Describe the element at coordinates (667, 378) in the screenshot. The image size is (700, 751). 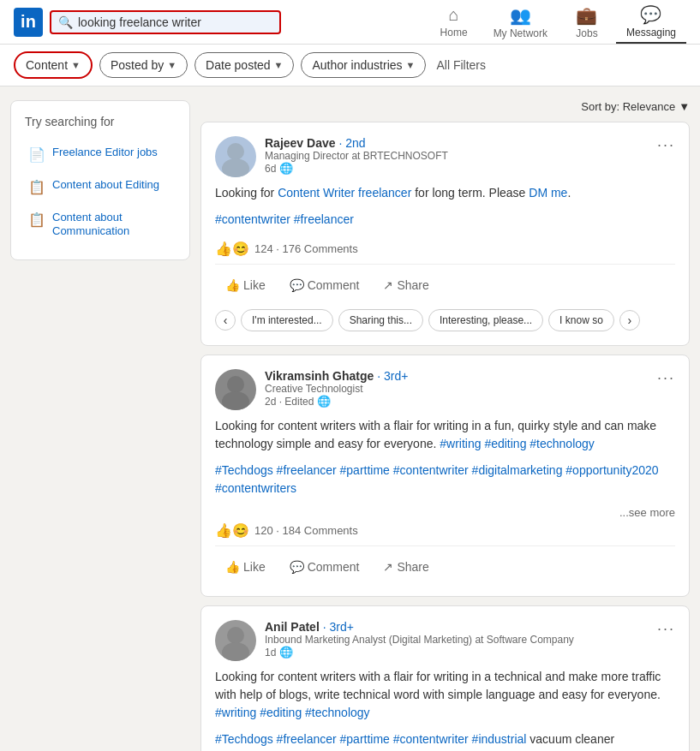
I see `more-options-btn-2: ···` at that location.